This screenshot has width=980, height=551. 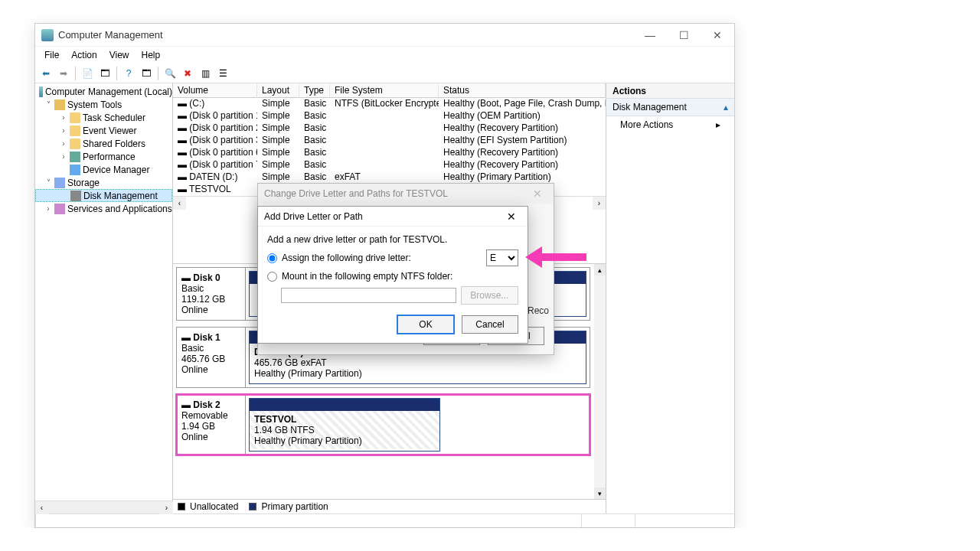 I want to click on menu-file: File, so click(x=52, y=55).